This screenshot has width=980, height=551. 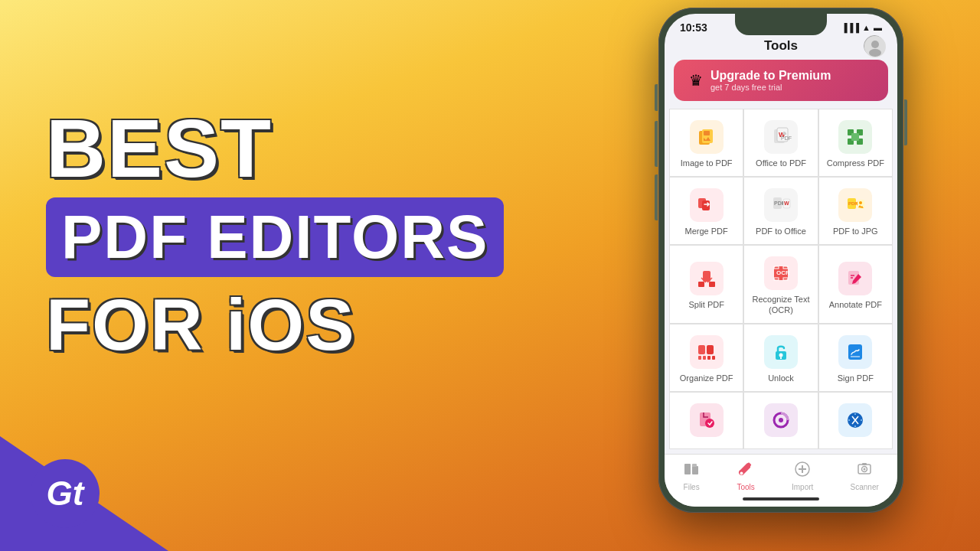 I want to click on tool-sign-pdf: Sign PDF, so click(x=856, y=358).